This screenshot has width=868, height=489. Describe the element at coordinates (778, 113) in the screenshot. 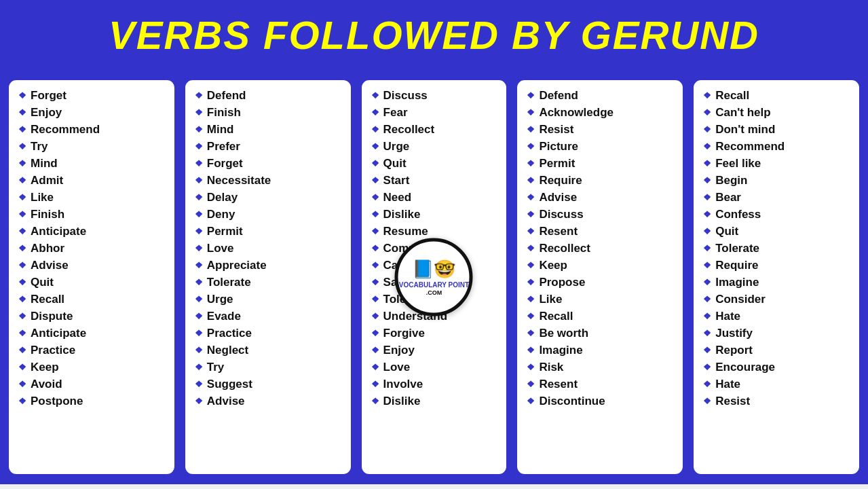

I see `list-item: Can't help` at that location.